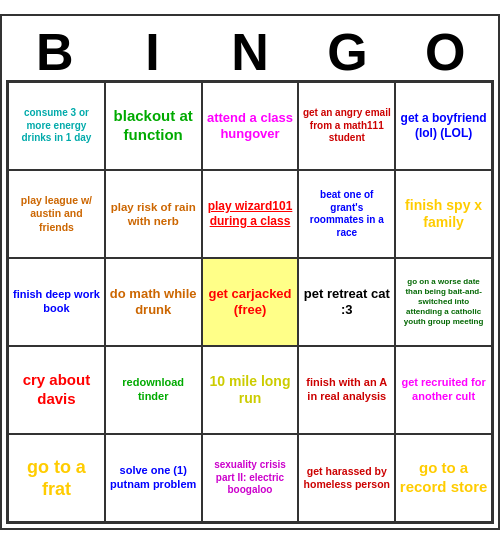  What do you see at coordinates (348, 52) in the screenshot?
I see `title-letter: G` at bounding box center [348, 52].